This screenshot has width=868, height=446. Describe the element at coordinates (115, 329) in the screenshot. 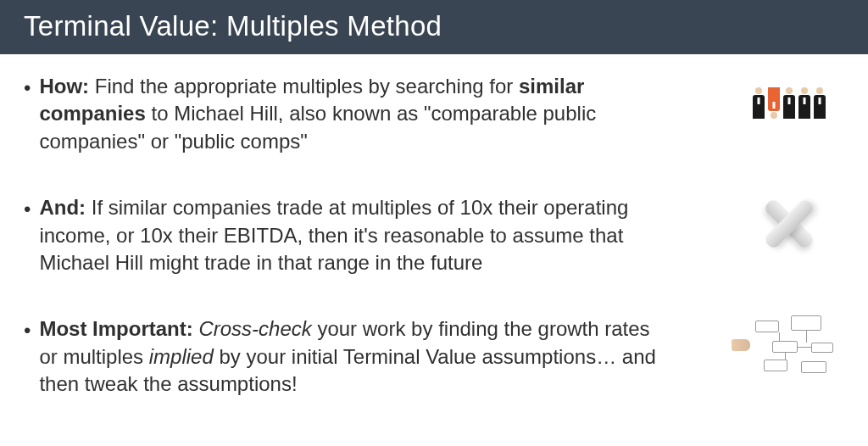

I see `bullet-label: Most Important:` at that location.